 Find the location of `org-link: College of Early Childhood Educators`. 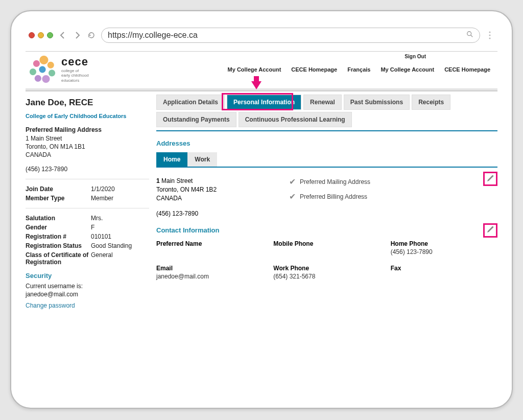

org-link: College of Early Childhood Educators is located at coordinates (87, 116).